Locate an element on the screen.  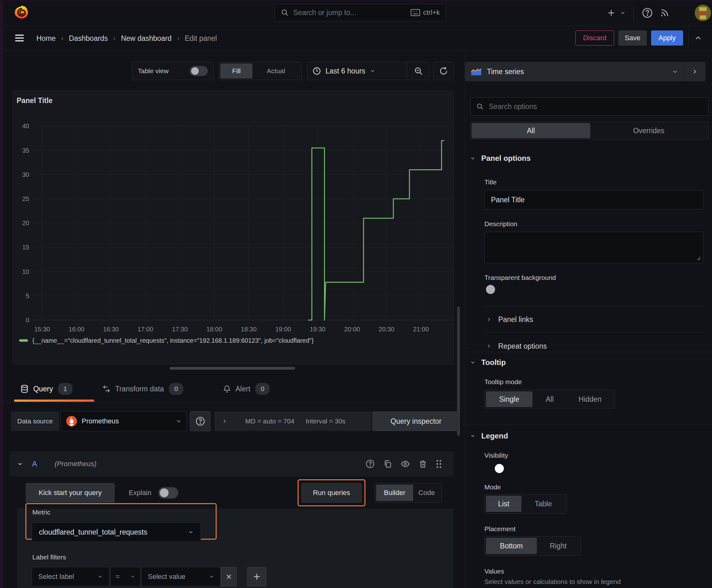
fill-option: Fill is located at coordinates (236, 71).